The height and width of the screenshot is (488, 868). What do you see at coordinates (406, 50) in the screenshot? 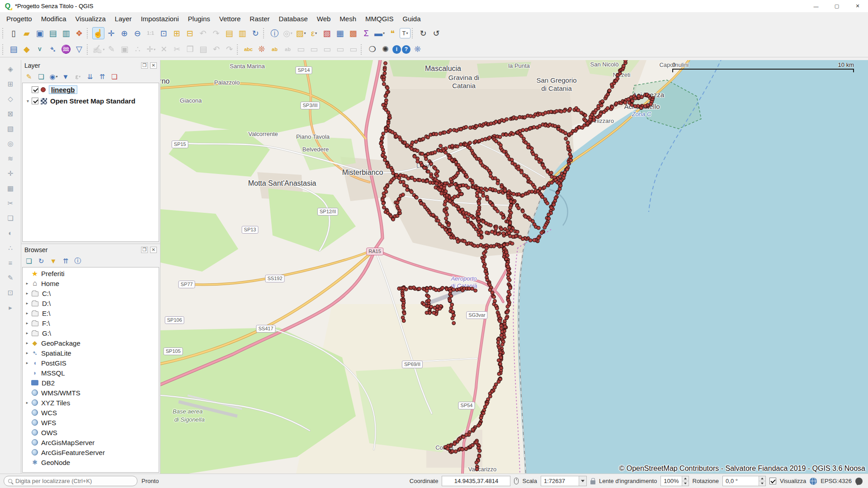
I see `help-icon: ?` at bounding box center [406, 50].